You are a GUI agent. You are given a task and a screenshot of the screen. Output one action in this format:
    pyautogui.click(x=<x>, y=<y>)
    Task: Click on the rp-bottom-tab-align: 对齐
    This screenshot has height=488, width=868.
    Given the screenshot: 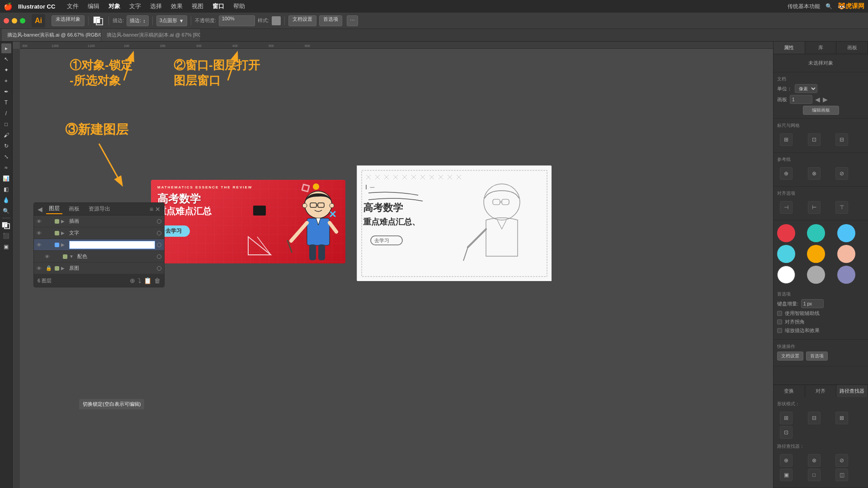 What is the action you would take?
    pyautogui.click(x=821, y=391)
    